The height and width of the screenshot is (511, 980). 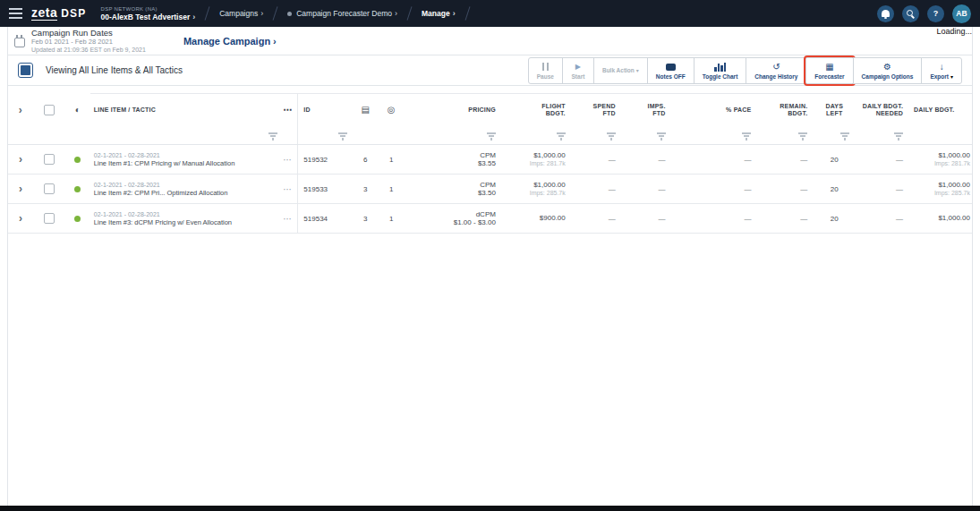 What do you see at coordinates (961, 13) in the screenshot?
I see `avatar-initials: AB` at bounding box center [961, 13].